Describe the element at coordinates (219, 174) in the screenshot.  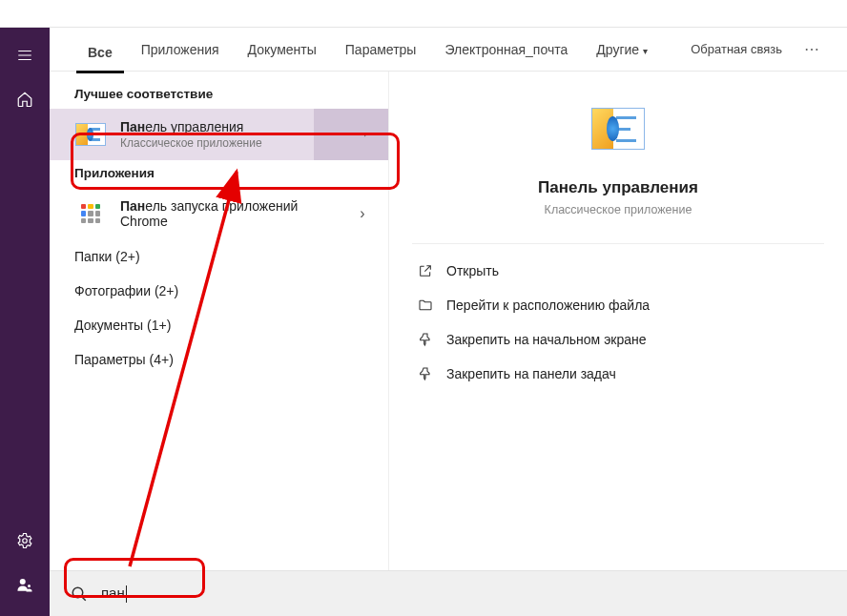
I see `apps-group-label: Приложения` at that location.